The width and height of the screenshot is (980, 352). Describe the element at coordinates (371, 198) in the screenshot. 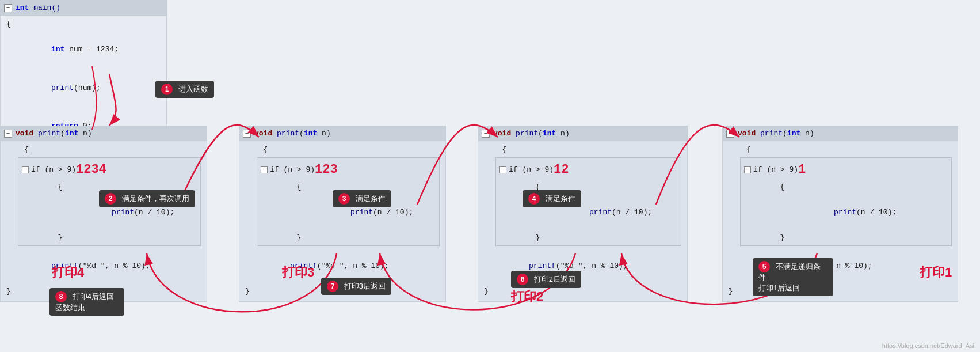

I see `annotation-3-text: 满足条件` at that location.